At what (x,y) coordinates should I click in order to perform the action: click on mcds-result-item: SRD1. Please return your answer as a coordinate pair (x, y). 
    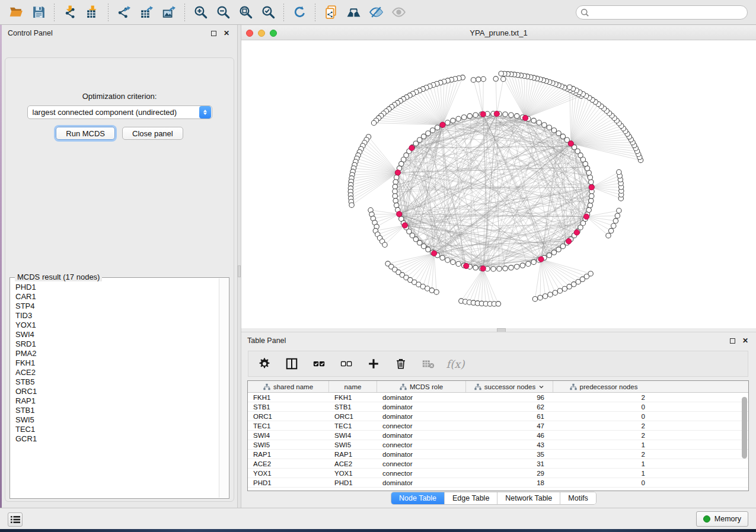
    Looking at the image, I should click on (122, 344).